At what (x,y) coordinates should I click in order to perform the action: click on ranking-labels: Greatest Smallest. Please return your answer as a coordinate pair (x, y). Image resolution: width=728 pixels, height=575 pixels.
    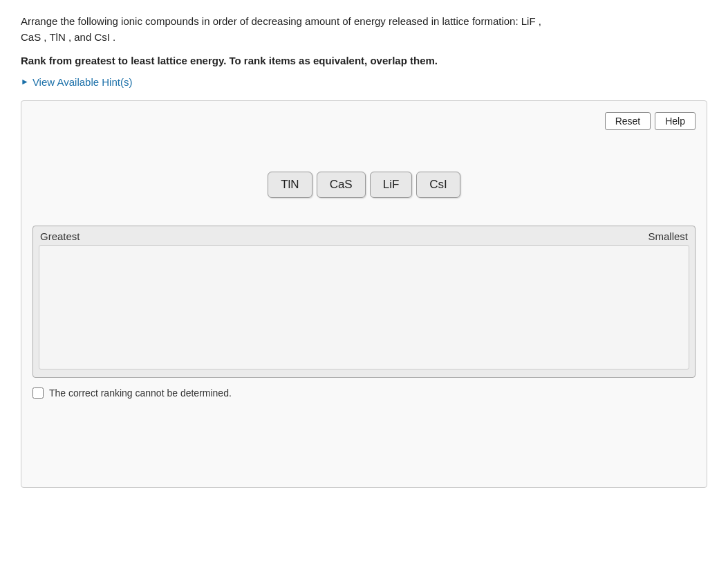
    Looking at the image, I should click on (364, 234).